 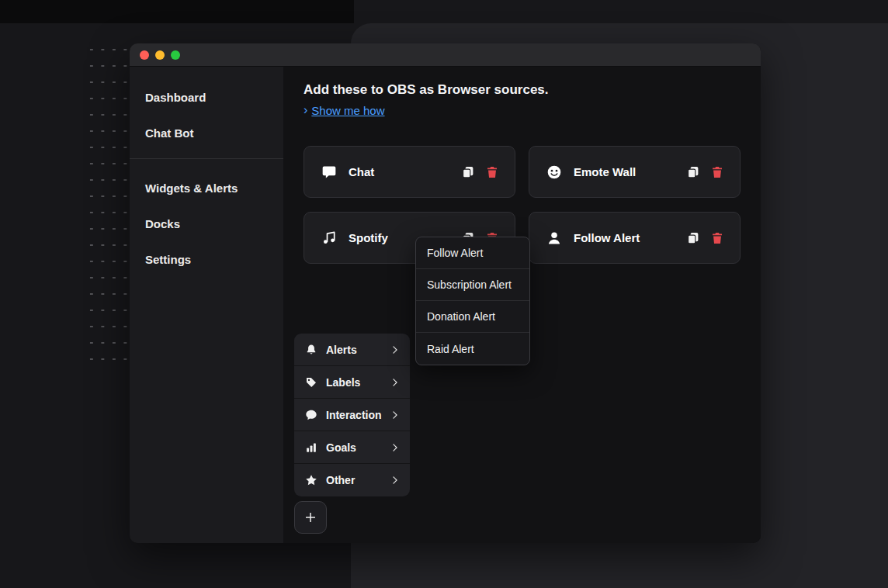 What do you see at coordinates (352, 415) in the screenshot?
I see `category-list: Alerts Labels Interaction` at bounding box center [352, 415].